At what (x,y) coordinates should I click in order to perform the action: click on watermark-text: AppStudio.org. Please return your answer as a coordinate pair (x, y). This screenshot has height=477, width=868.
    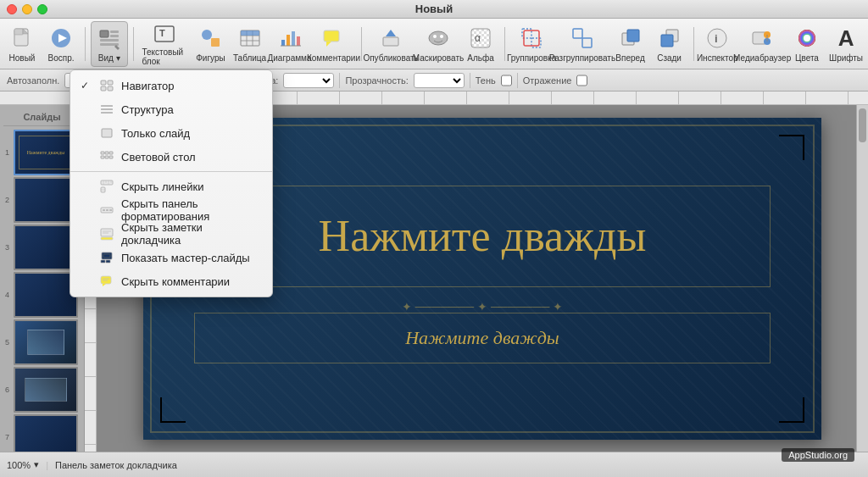
    Looking at the image, I should click on (818, 455).